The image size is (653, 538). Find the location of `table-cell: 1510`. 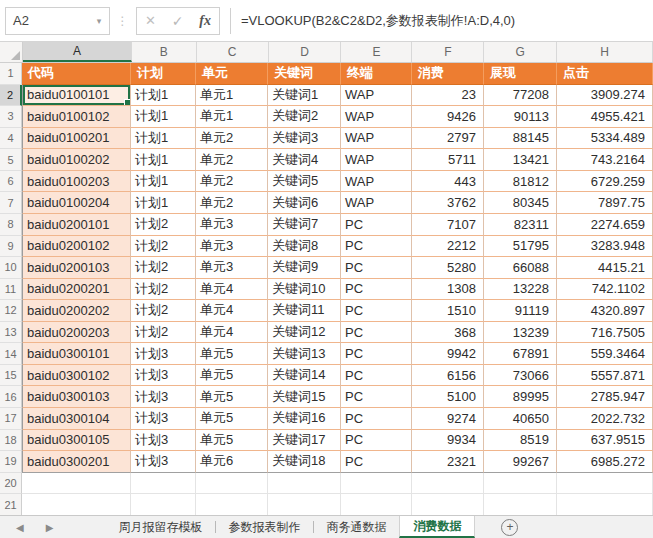

table-cell: 1510 is located at coordinates (448, 311).